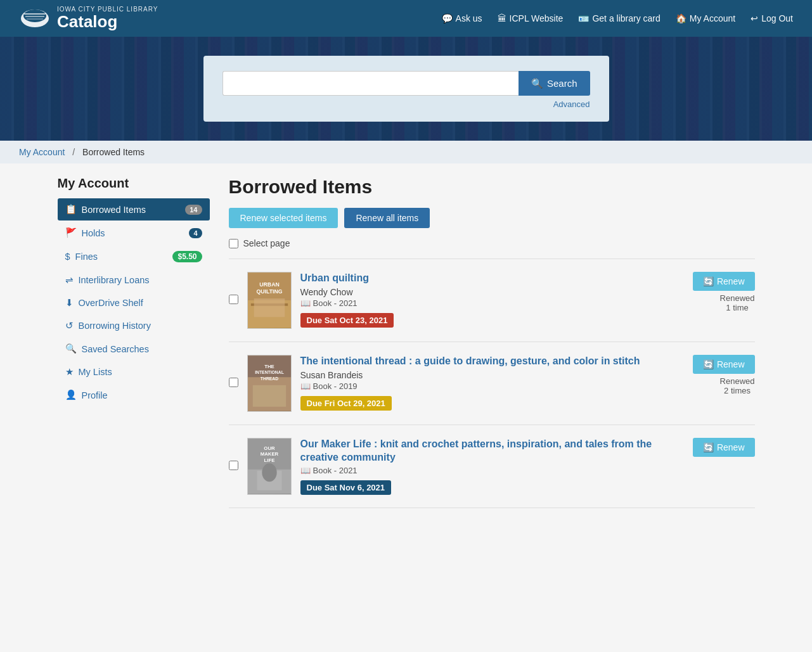 This screenshot has height=652, width=812. I want to click on book-title-1: Urban quilting, so click(335, 278).